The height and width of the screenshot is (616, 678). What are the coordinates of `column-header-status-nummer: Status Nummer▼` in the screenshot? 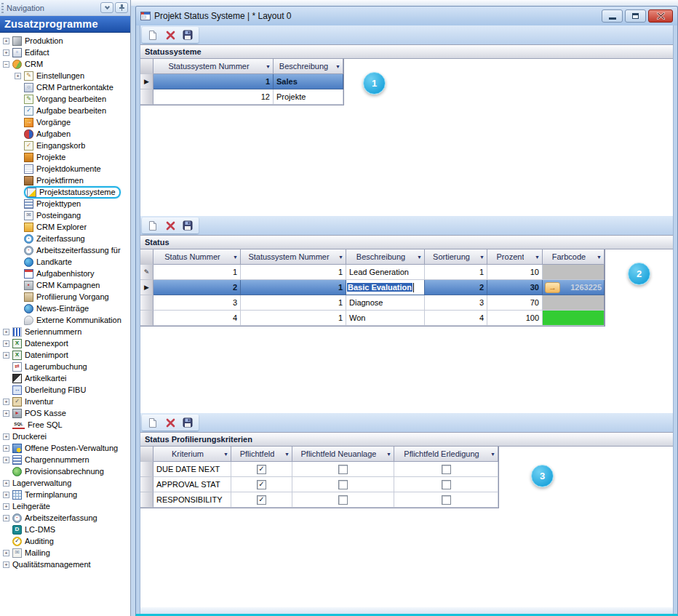 It's located at (197, 257).